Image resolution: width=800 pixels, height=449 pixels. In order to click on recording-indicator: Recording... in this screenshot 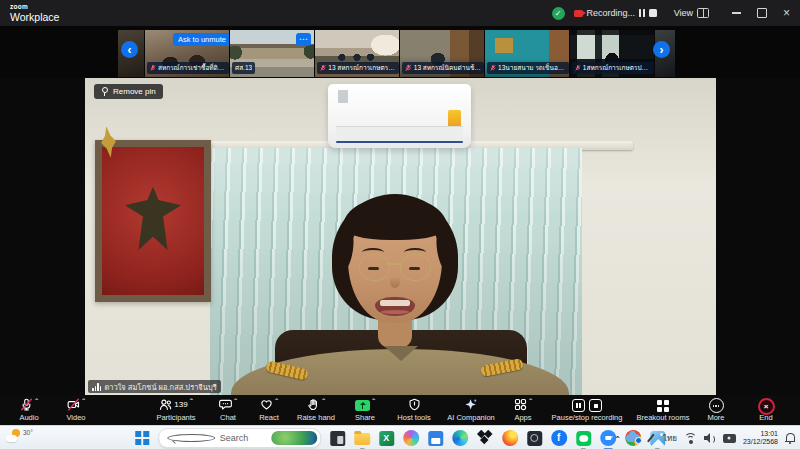, I will do `click(616, 13)`.